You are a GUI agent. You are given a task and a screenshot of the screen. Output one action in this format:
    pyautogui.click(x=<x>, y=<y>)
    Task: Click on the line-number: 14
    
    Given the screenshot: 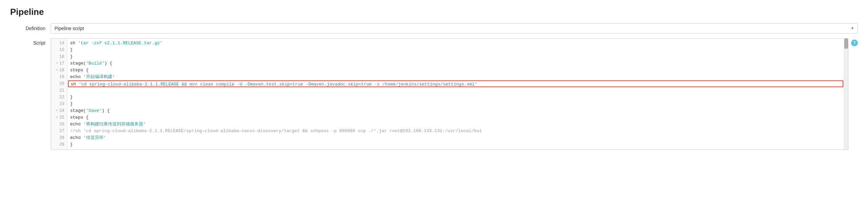 What is the action you would take?
    pyautogui.click(x=59, y=43)
    